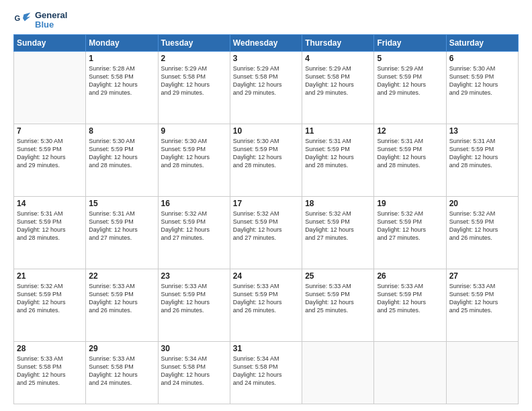 This screenshot has height=411, width=532. What do you see at coordinates (50, 232) in the screenshot?
I see `calendar-cell: 14Sunrise: 5:31 AM Sunset: 5:59 PM Dayli…` at bounding box center [50, 232].